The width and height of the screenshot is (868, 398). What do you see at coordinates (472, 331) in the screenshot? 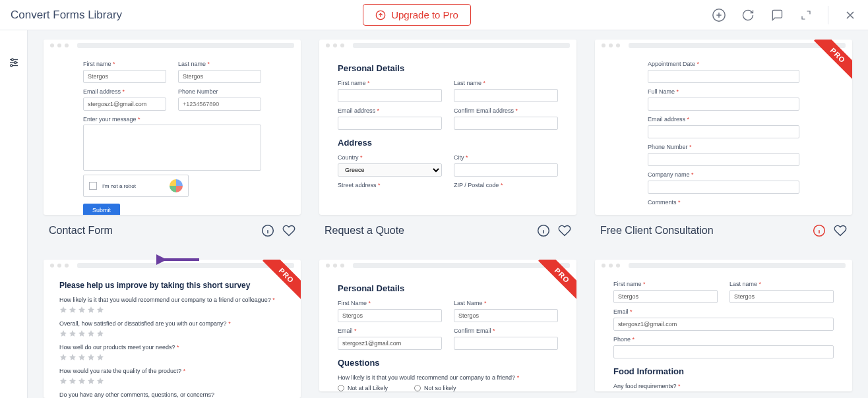
I see `confirm-email-label: Confirm Email` at bounding box center [472, 331].